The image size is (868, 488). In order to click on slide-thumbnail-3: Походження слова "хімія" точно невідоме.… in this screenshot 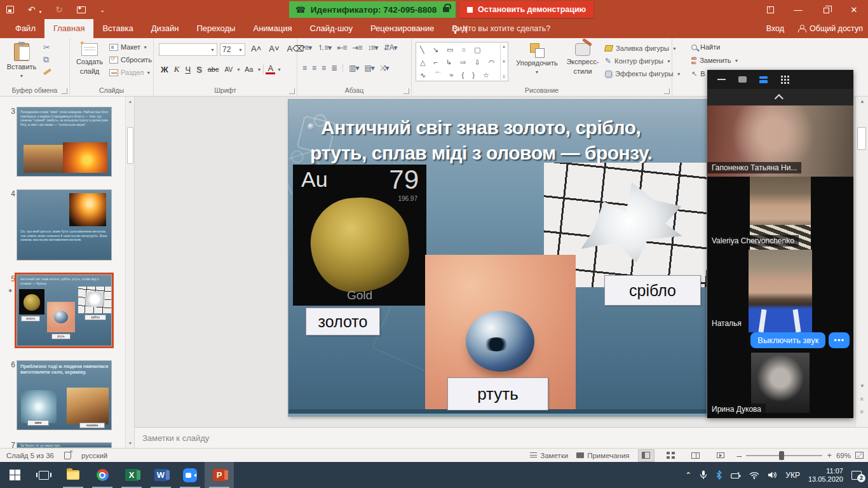, I will do `click(64, 142)`.